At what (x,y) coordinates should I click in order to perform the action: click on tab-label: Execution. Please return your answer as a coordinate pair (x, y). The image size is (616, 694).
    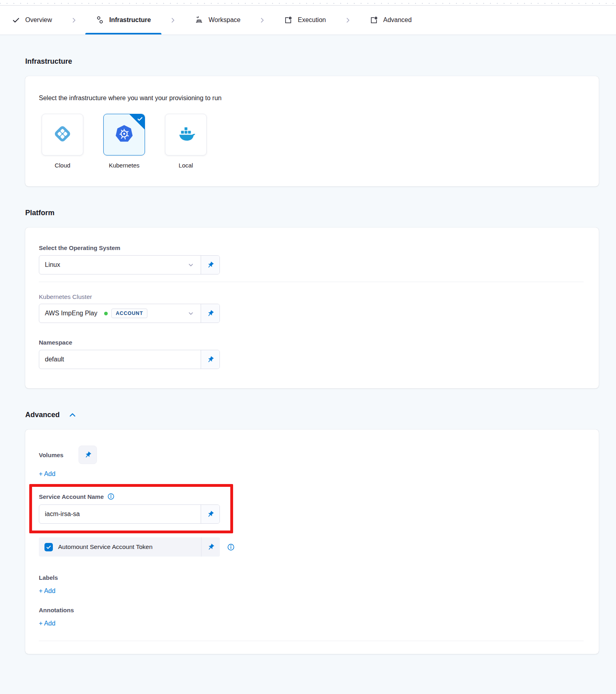
    Looking at the image, I should click on (312, 20).